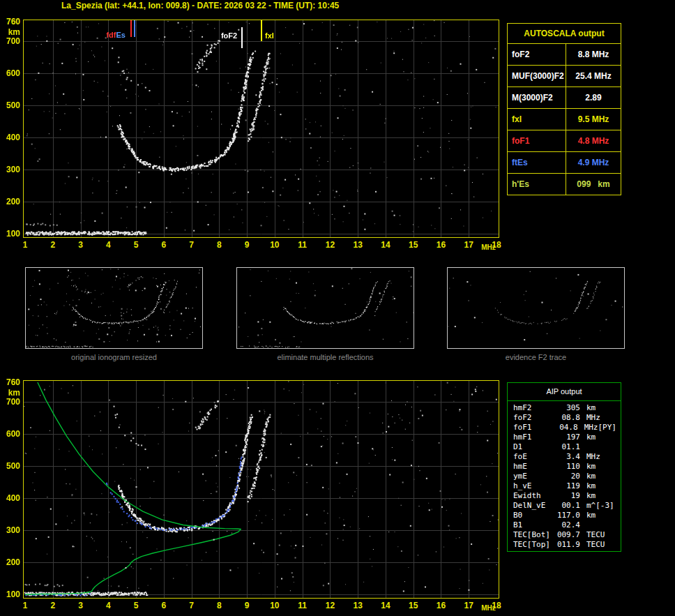 This screenshot has width=675, height=616. What do you see at coordinates (536, 308) in the screenshot?
I see `thumbnail-f2-trace` at bounding box center [536, 308].